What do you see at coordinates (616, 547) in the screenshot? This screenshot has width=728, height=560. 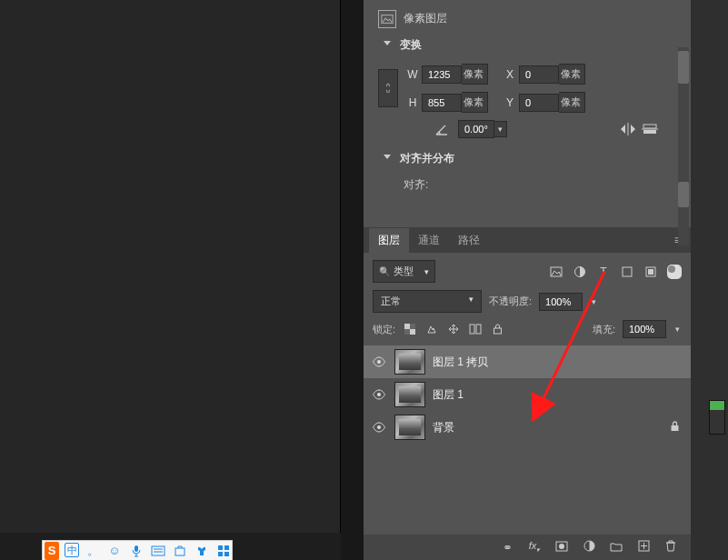 I see `group-icon` at bounding box center [616, 547].